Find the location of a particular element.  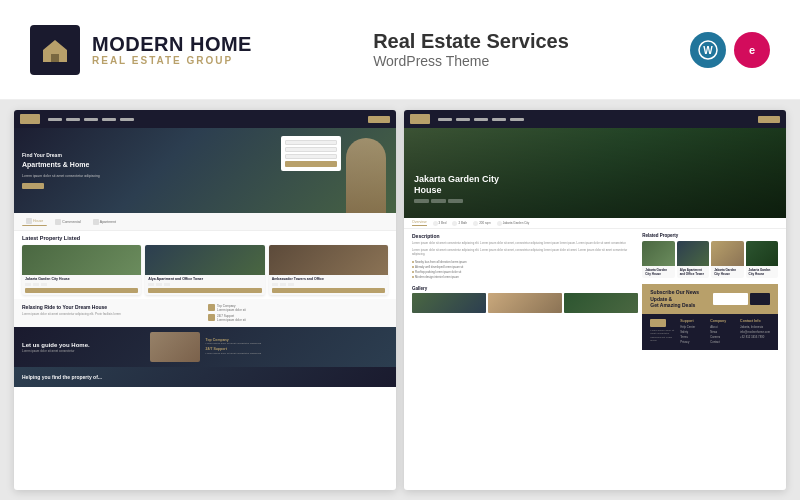

guide-title: Let us guide you Home. is located at coordinates (83, 345).